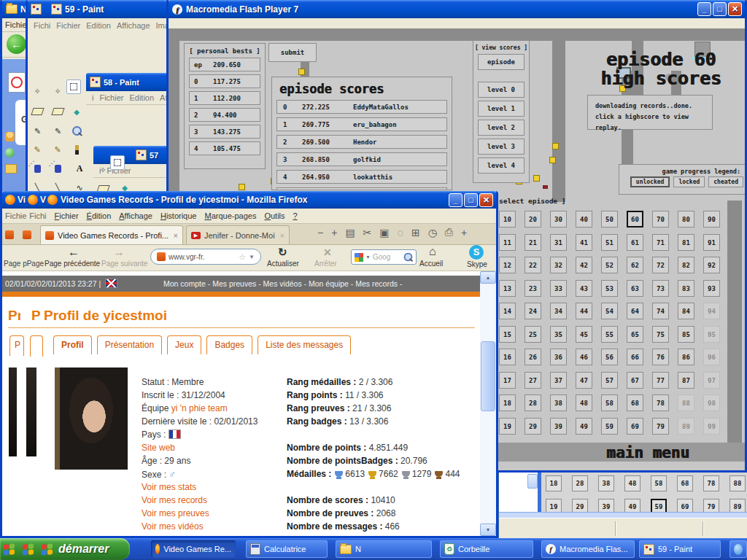 The image size is (747, 560). What do you see at coordinates (584, 381) in the screenshot?
I see `episode-47-button: 47` at bounding box center [584, 381].